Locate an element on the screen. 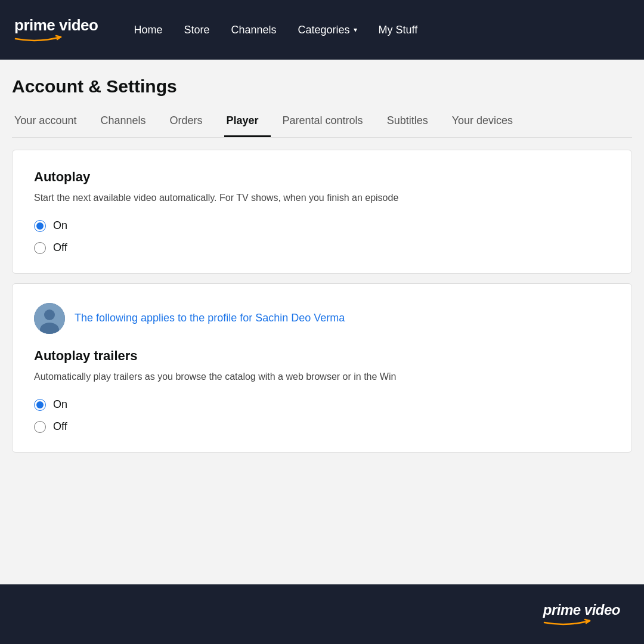 The width and height of the screenshot is (644, 644). trailers-on-radio is located at coordinates (40, 405).